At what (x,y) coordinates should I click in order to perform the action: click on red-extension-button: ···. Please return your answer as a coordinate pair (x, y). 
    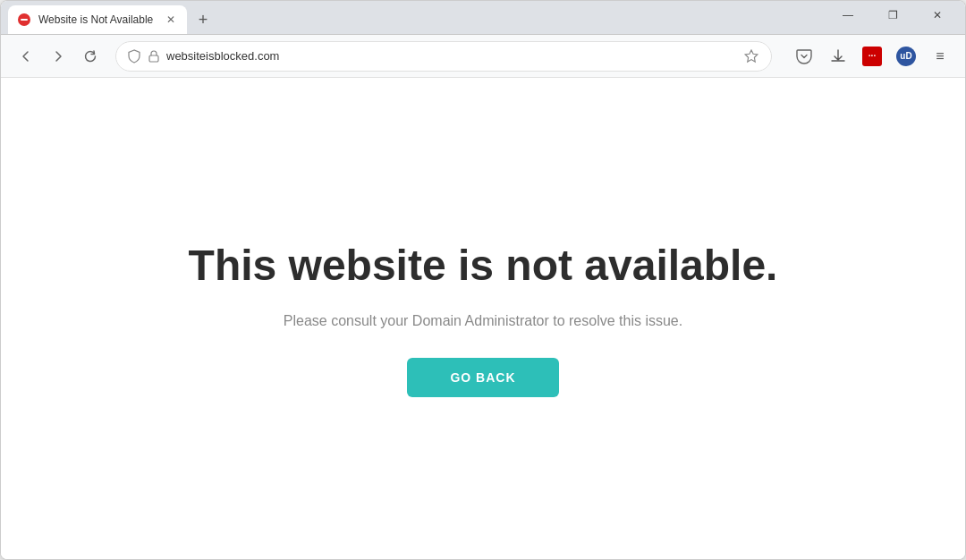
    Looking at the image, I should click on (872, 56).